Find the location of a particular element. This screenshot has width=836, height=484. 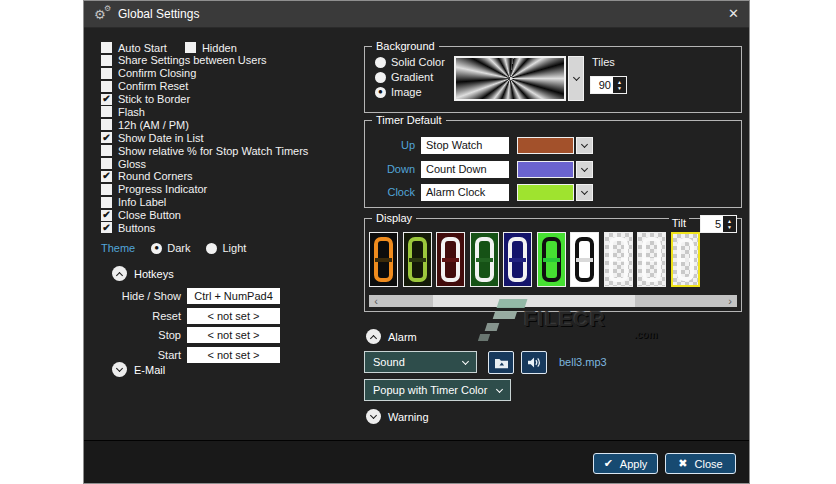

checkbox-confirm-reset is located at coordinates (106, 86).